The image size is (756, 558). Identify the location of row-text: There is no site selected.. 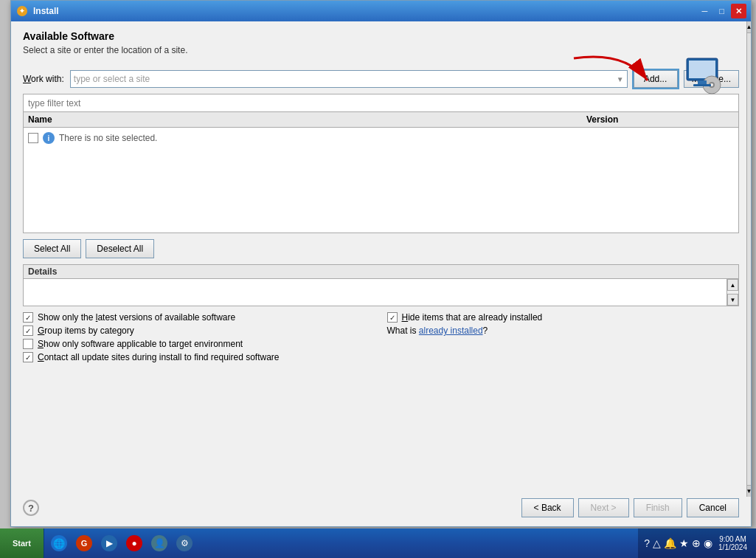
(108, 138).